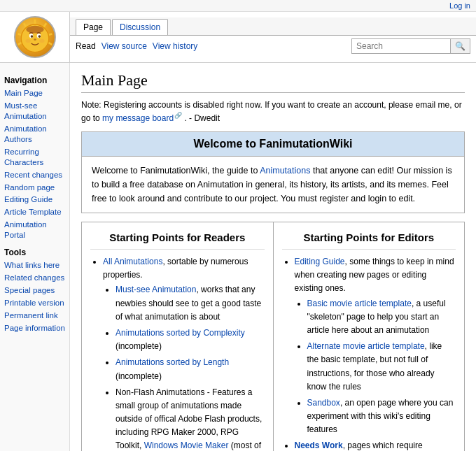 The image size is (476, 451). What do you see at coordinates (202, 118) in the screenshot?
I see `notice-suffix: . - Dwedit` at bounding box center [202, 118].